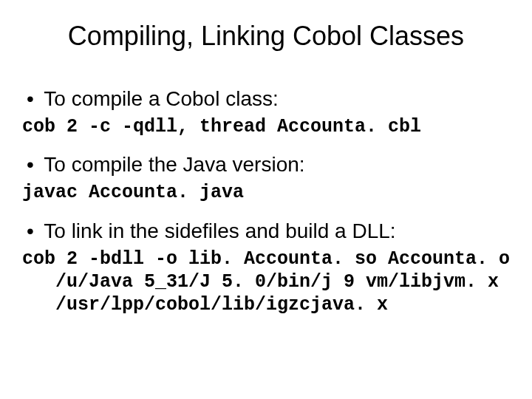  I want to click on bullet-text: To link in the sidefiles and build a DLL…, so click(219, 231).